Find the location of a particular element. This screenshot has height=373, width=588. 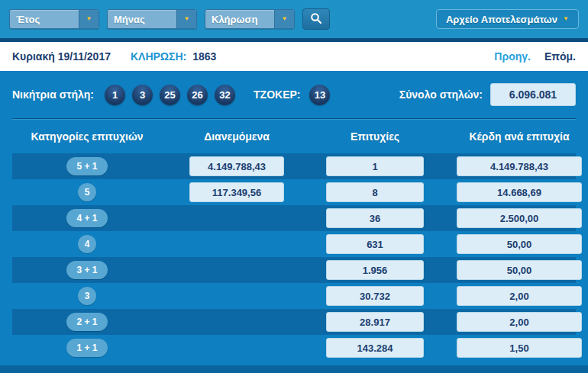

archive-results-button: Αρχείο Αποτελεσμάτων ▼ is located at coordinates (507, 19).